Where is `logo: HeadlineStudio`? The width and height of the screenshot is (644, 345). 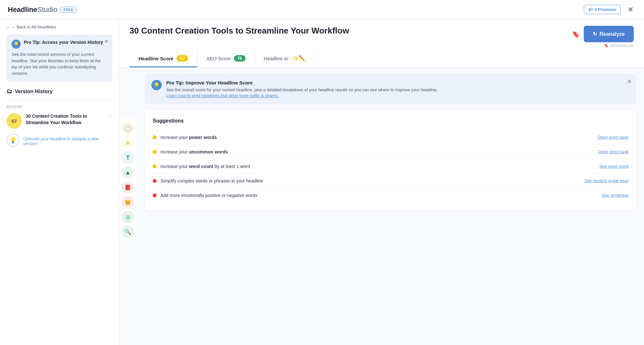
logo: HeadlineStudio is located at coordinates (33, 10).